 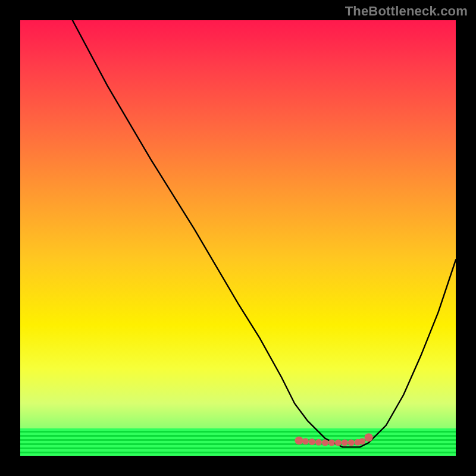 What do you see at coordinates (406, 11) in the screenshot?
I see `attribution-text: TheBottleneck.com` at bounding box center [406, 11].